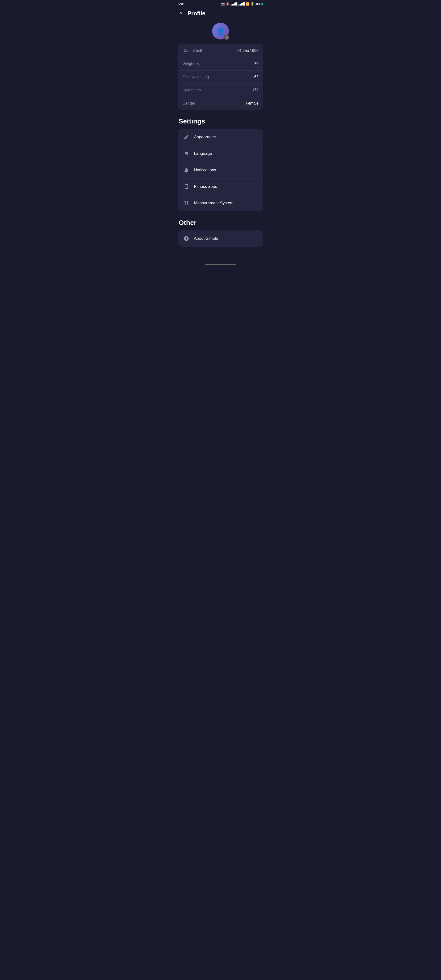 The width and height of the screenshot is (441, 980). I want to click on profile-row-weight: Weight, kg 70, so click(220, 64).